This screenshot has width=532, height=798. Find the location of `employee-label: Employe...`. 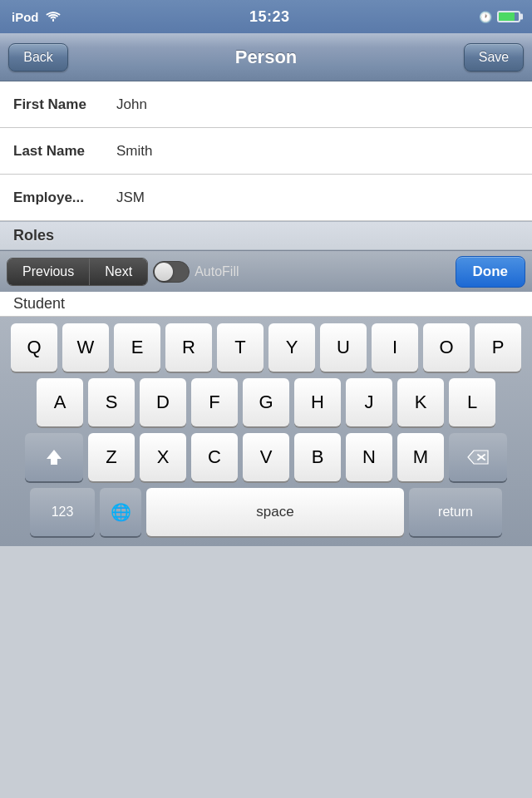

employee-label: Employe... is located at coordinates (63, 198).